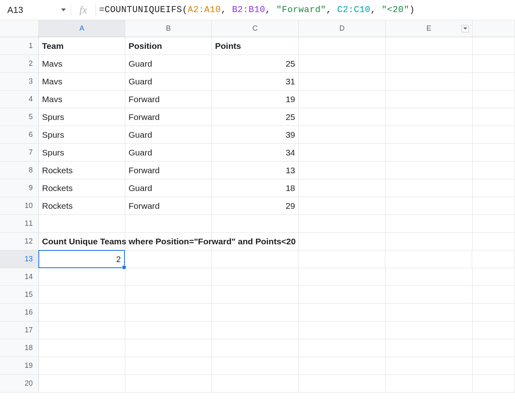 This screenshot has width=515, height=420. I want to click on cell-A8: Rockets, so click(82, 170).